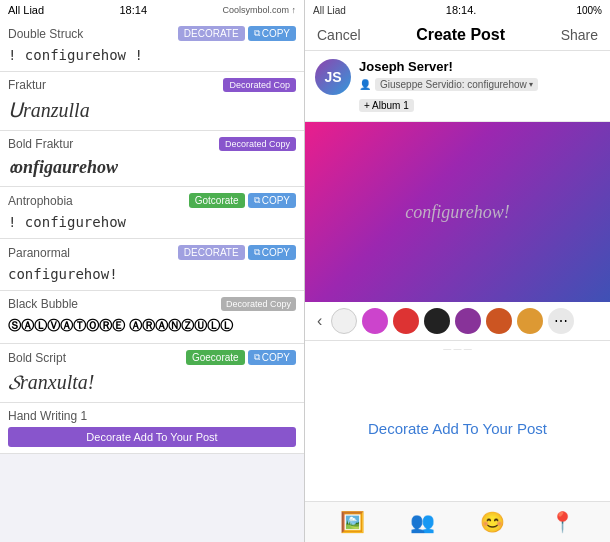 Image resolution: width=610 pixels, height=542 pixels. I want to click on font-preview-bold-script: 𝓢ranxulta!, so click(152, 382).